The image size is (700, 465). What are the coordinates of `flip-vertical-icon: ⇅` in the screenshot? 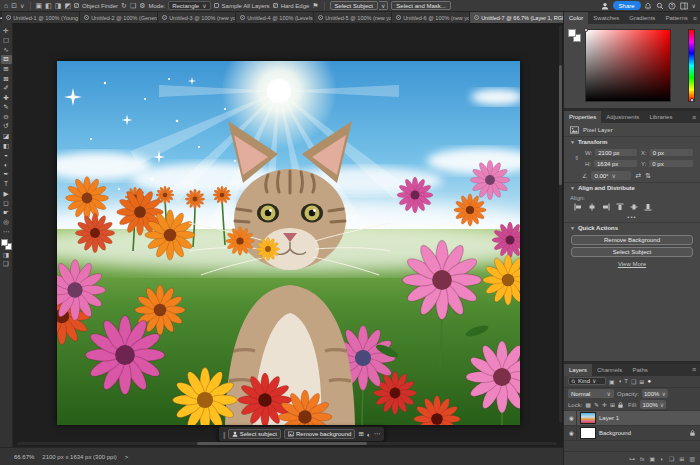 It's located at (648, 176).